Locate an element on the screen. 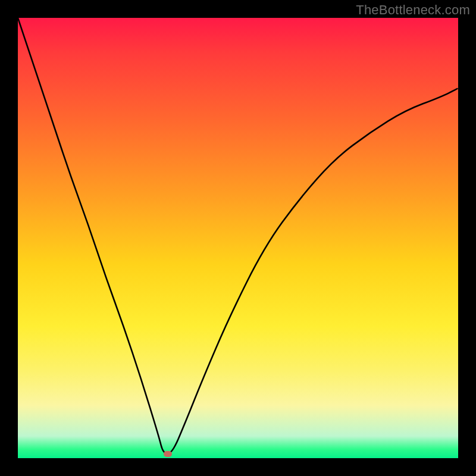 The height and width of the screenshot is (476, 476). minimum-marker is located at coordinates (168, 454).